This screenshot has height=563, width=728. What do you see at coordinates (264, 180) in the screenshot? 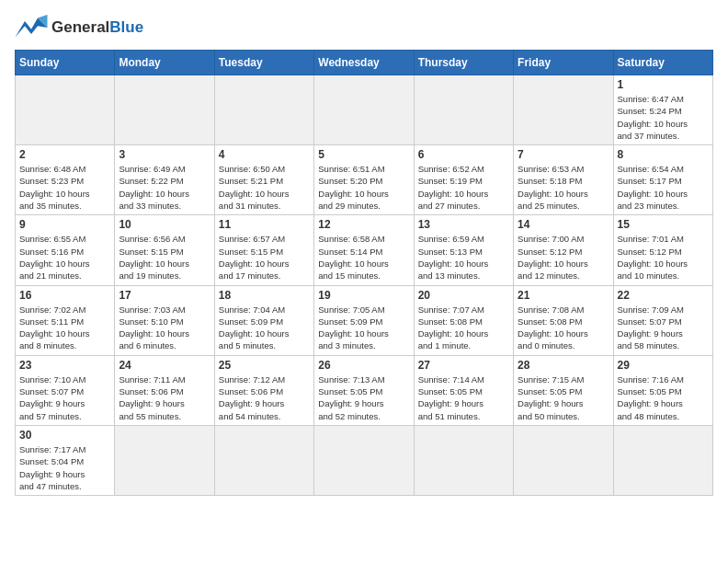
I see `calendar-cell: 4Sunrise: 6:50 AM Sunset: 5:21 PM Daylig…` at bounding box center [264, 180].